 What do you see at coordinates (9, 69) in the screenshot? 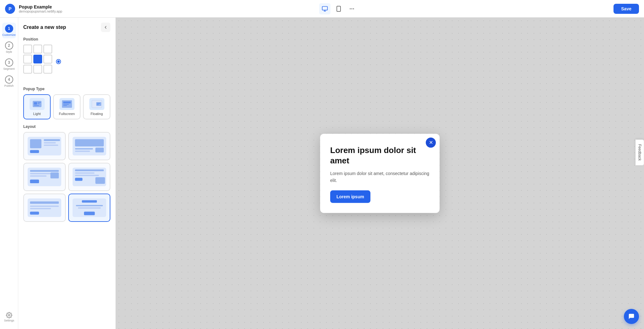
I see `sidebar-label-segment: Segment` at bounding box center [9, 69].